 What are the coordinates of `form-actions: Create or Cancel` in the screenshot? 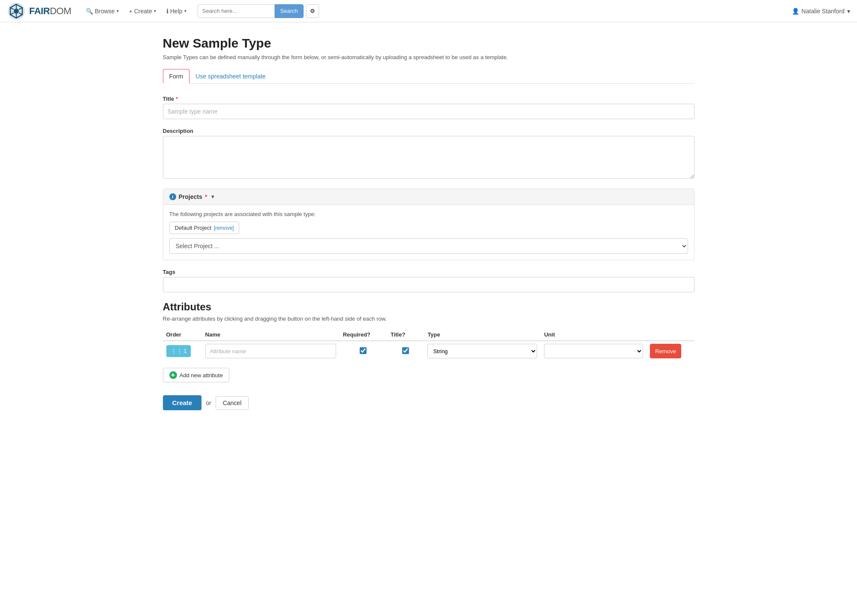 It's located at (429, 403).